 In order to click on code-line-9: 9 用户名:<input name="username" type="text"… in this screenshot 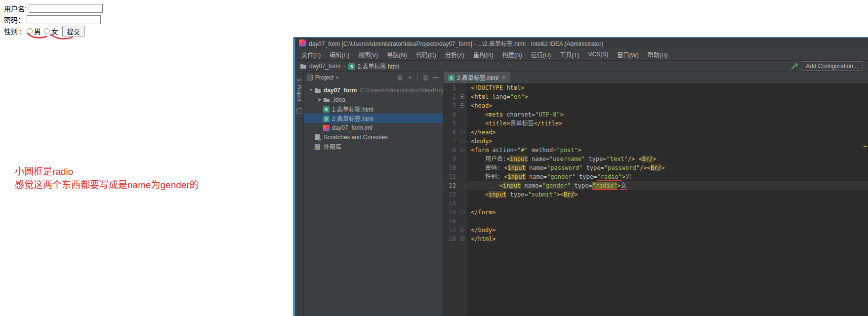, I will do `click(656, 159)`.